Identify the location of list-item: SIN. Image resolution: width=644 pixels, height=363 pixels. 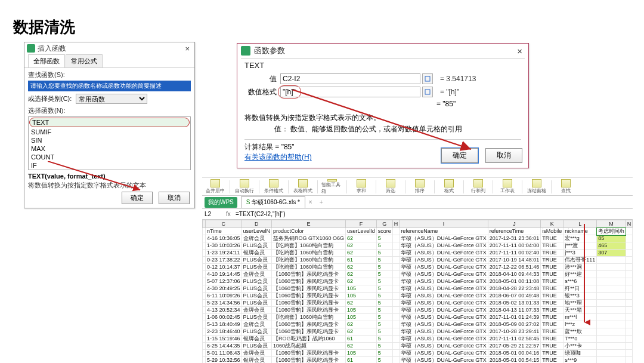
(110, 140).